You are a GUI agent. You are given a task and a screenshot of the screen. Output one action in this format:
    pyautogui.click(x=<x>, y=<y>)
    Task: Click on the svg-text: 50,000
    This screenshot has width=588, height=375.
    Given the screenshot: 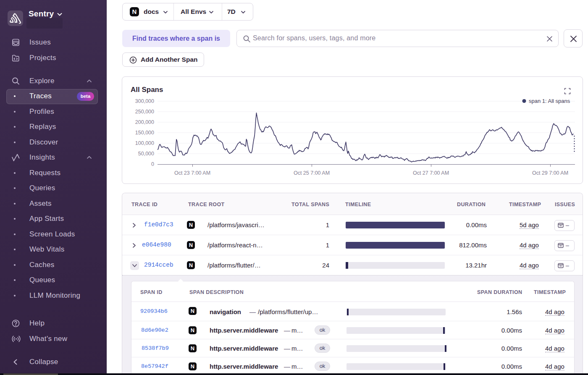 What is the action you would take?
    pyautogui.click(x=146, y=154)
    